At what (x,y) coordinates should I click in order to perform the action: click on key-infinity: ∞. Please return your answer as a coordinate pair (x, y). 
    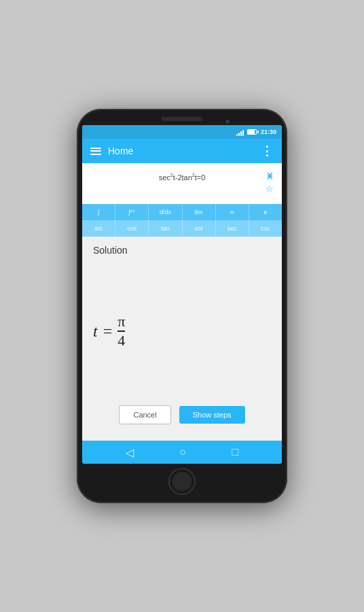
    Looking at the image, I should click on (232, 212).